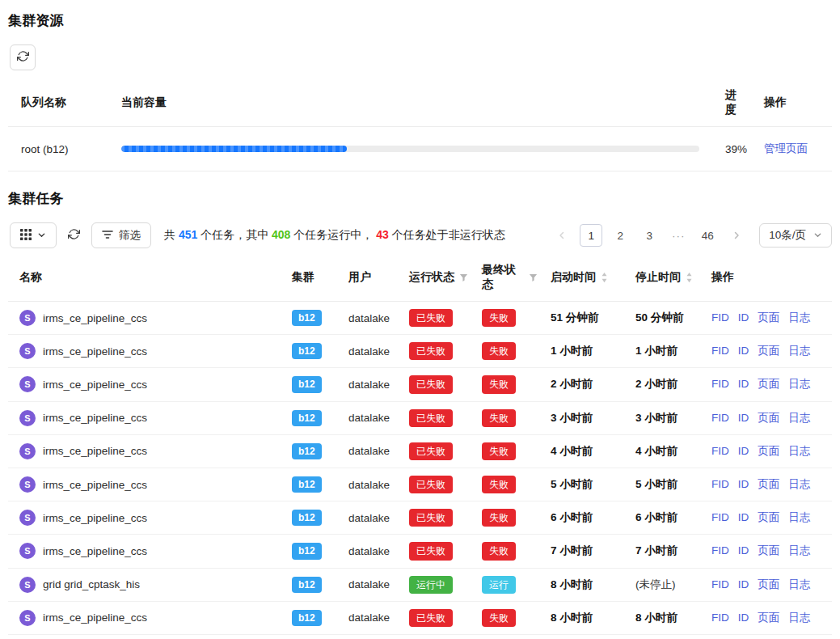  I want to click on page-46-button: 46, so click(707, 235).